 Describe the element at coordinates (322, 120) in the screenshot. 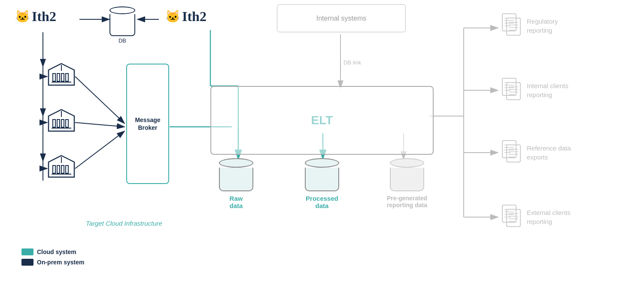

I see `elt-box: ELT` at that location.